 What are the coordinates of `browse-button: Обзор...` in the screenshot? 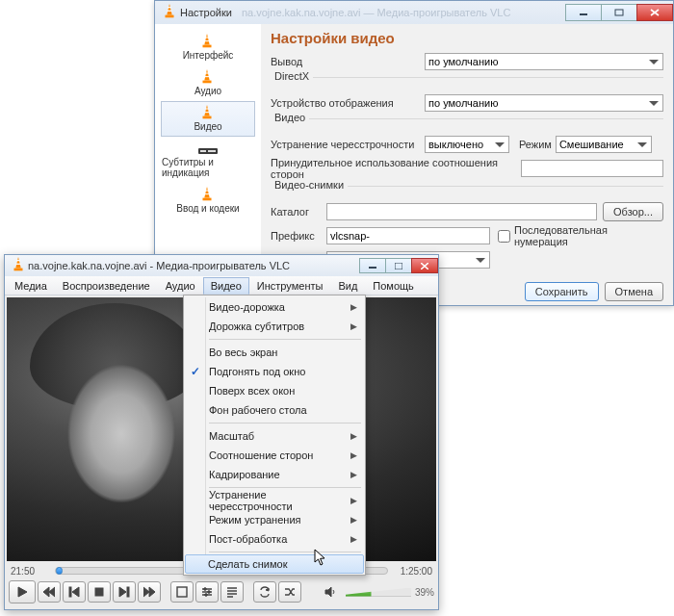 It's located at (634, 212).